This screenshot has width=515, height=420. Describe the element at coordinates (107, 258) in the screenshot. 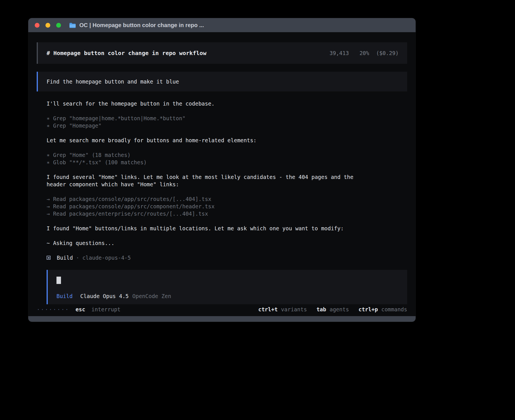

I see `model-name: claude-opus-4-5` at that location.